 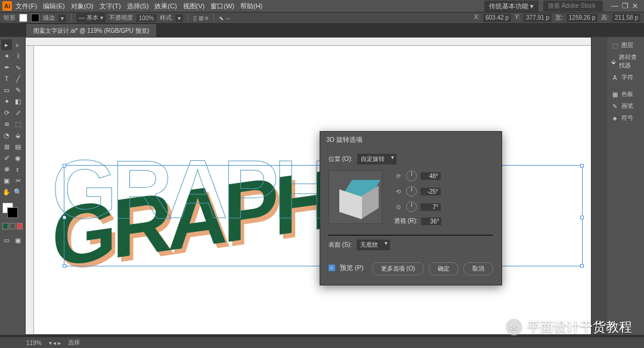 I want to click on type-tool: T, so click(x=7, y=79).